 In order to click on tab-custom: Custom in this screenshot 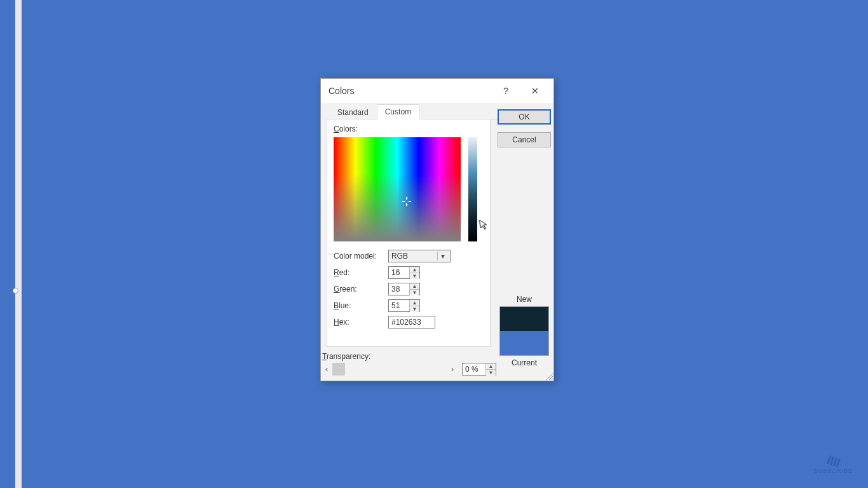, I will do `click(398, 112)`.